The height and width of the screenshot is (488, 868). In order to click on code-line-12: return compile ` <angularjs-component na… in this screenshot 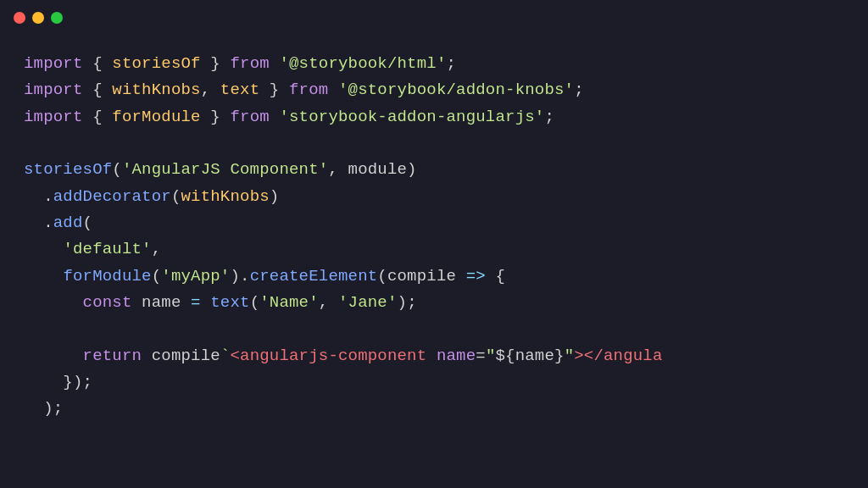, I will do `click(434, 356)`.